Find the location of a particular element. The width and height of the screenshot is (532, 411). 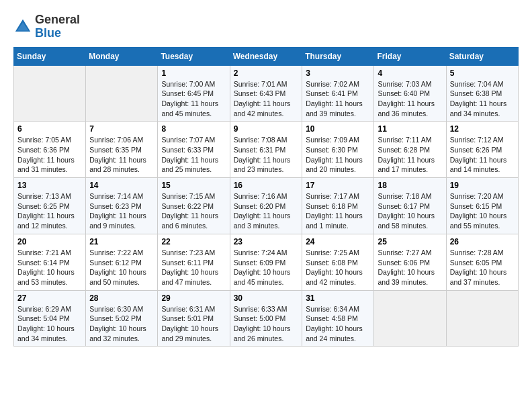

day-number: 19 is located at coordinates (482, 185).